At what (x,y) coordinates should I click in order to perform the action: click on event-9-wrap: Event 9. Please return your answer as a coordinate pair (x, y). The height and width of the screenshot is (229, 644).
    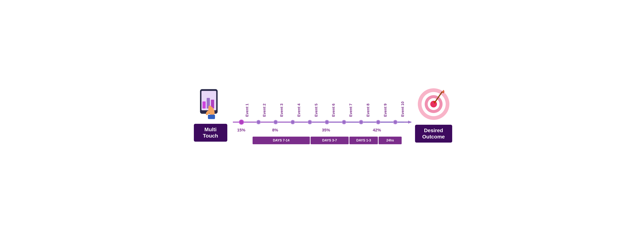
    Looking at the image, I should click on (386, 111).